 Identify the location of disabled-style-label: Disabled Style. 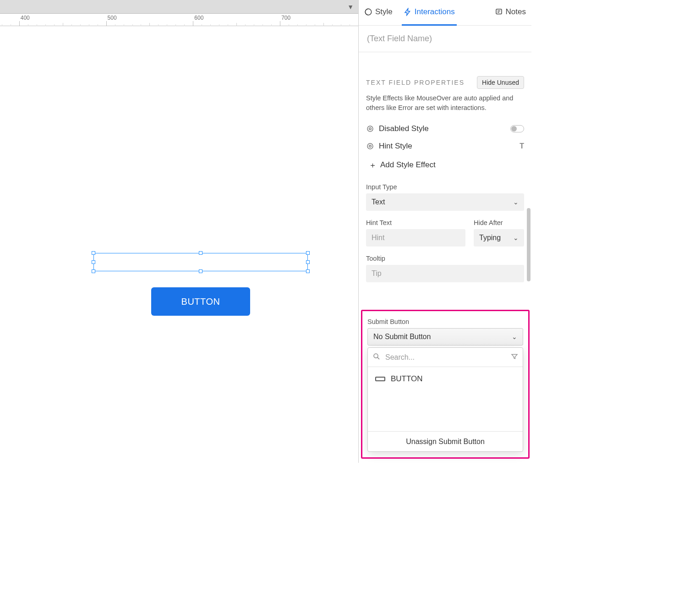
(404, 129).